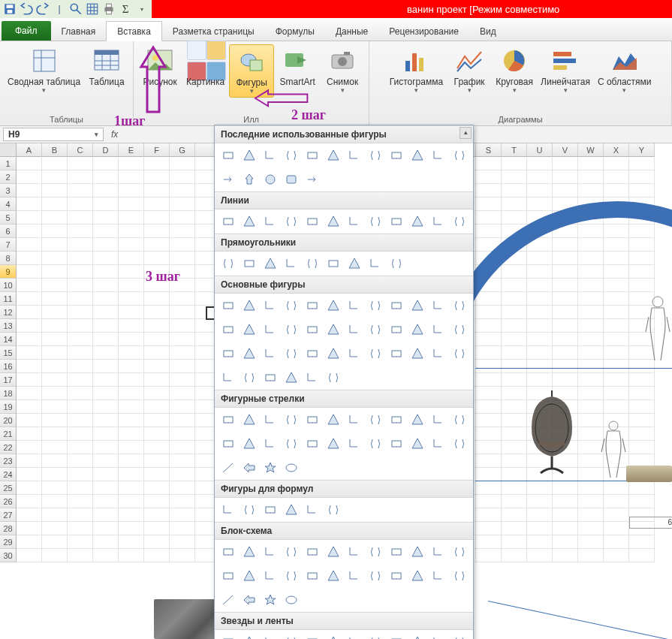  Describe the element at coordinates (8, 285) in the screenshot. I see `row-header: 10` at that location.